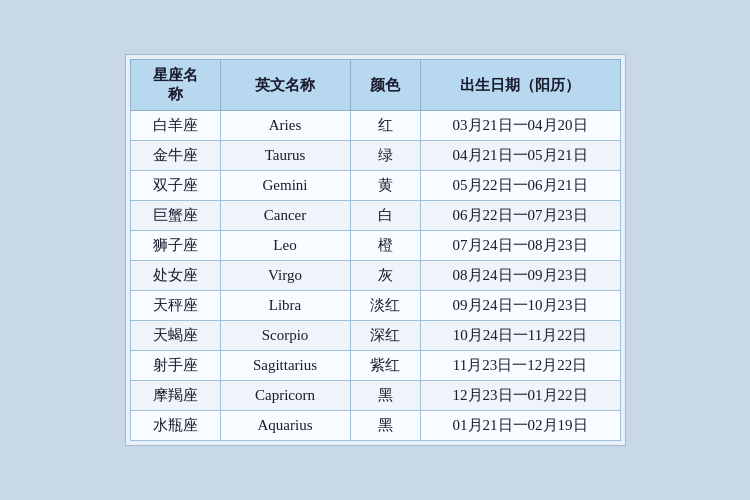 The height and width of the screenshot is (500, 750). Describe the element at coordinates (385, 246) in the screenshot. I see `cell-color: 橙` at that location.